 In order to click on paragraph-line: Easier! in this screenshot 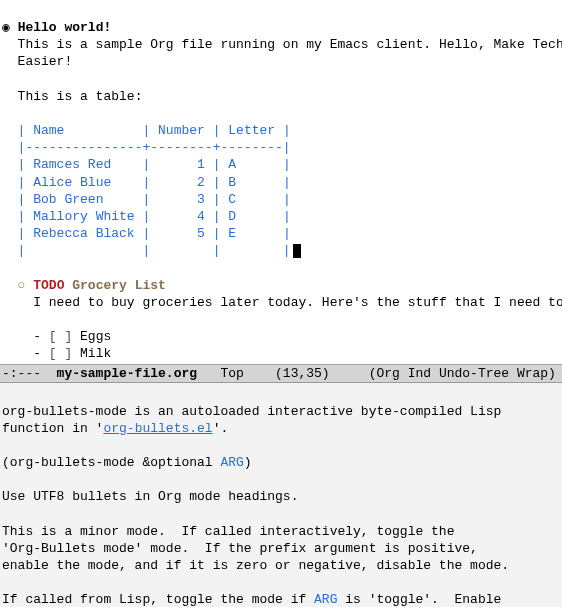, I will do `click(46, 62)`.